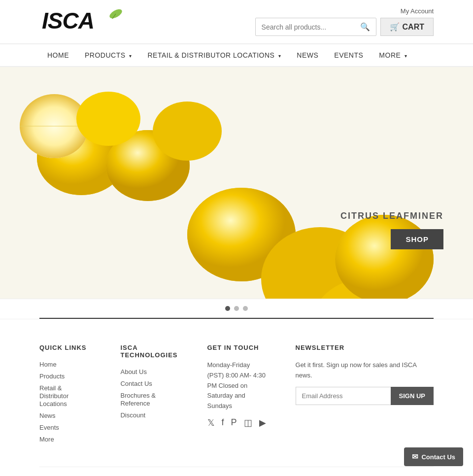  Describe the element at coordinates (211, 423) in the screenshot. I see `twitter-icon: 𝕏` at that location.